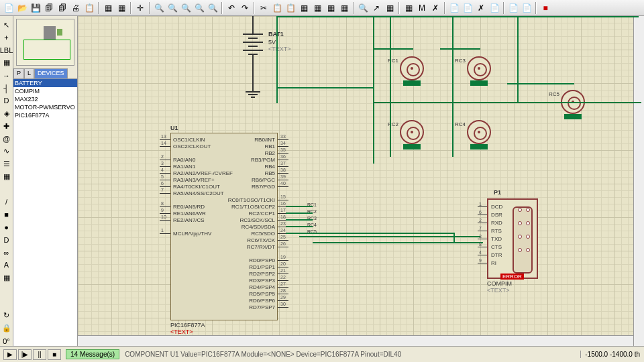 This screenshot has width=644, height=362. Describe the element at coordinates (7, 228) in the screenshot. I see `left-tool-16: ●` at that location.